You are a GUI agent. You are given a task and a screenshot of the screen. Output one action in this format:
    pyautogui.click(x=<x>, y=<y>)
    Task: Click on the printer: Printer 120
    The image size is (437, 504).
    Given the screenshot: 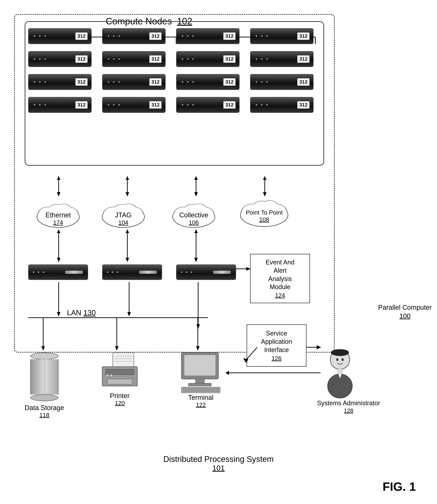 What is the action you would take?
    pyautogui.click(x=120, y=380)
    